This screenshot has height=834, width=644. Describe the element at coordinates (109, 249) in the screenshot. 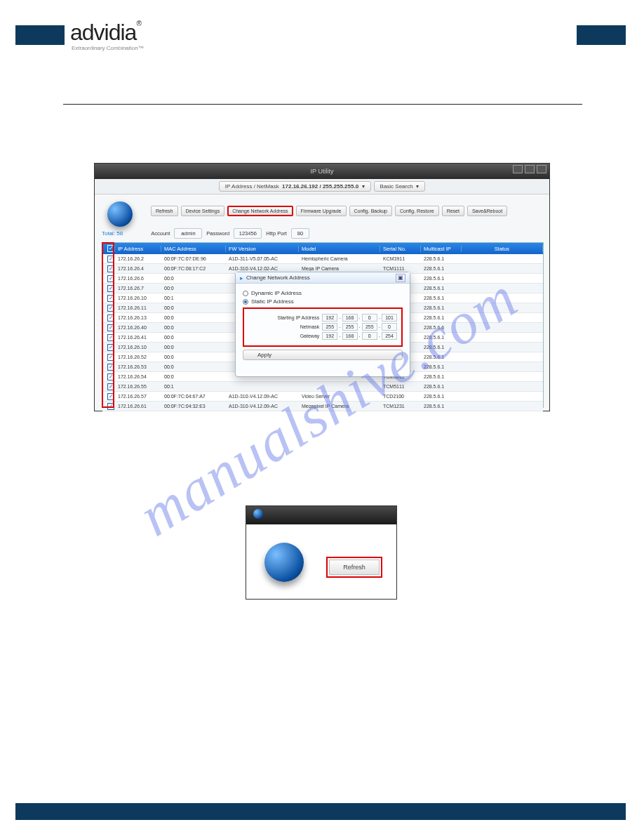

I see `col-checkbox: ✓` at that location.